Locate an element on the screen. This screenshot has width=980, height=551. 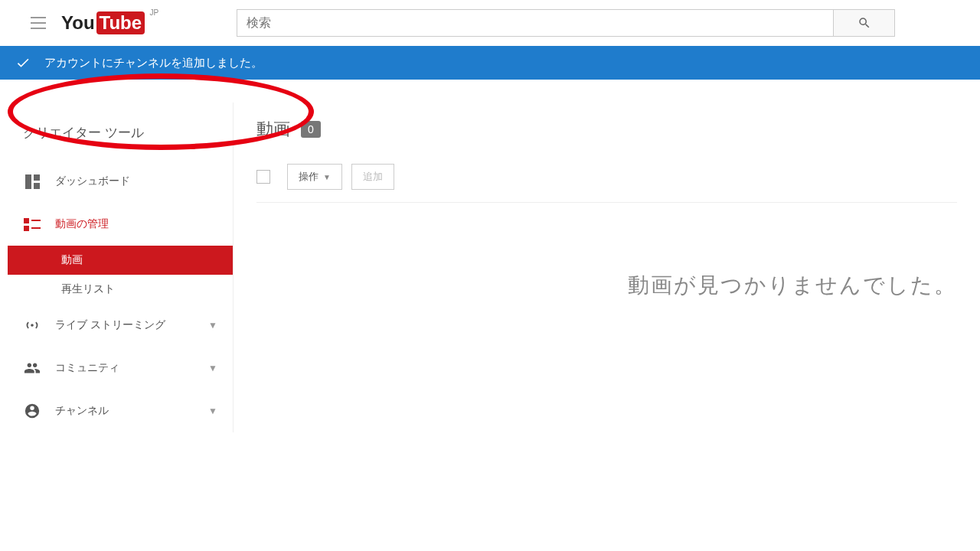
sidebar-item-label: ライブ ストリーミング is located at coordinates (132, 325).